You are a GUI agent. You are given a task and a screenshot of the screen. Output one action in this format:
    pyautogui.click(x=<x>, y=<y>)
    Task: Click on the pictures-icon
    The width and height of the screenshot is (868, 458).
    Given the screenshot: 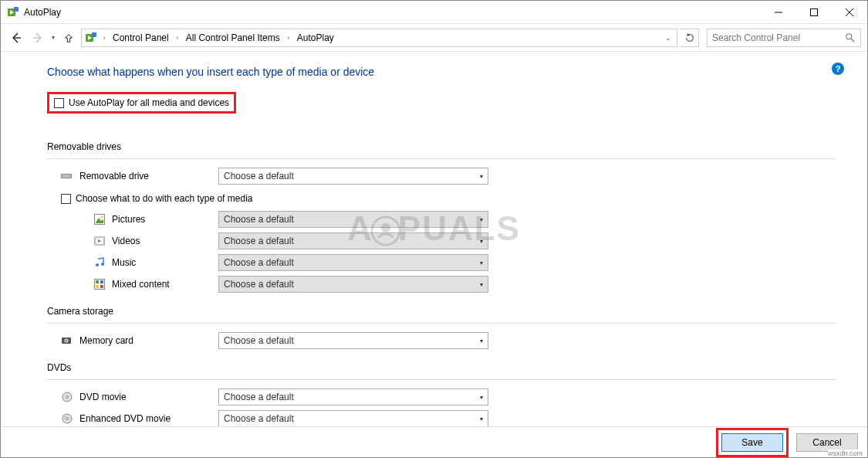 What is the action you would take?
    pyautogui.click(x=100, y=219)
    